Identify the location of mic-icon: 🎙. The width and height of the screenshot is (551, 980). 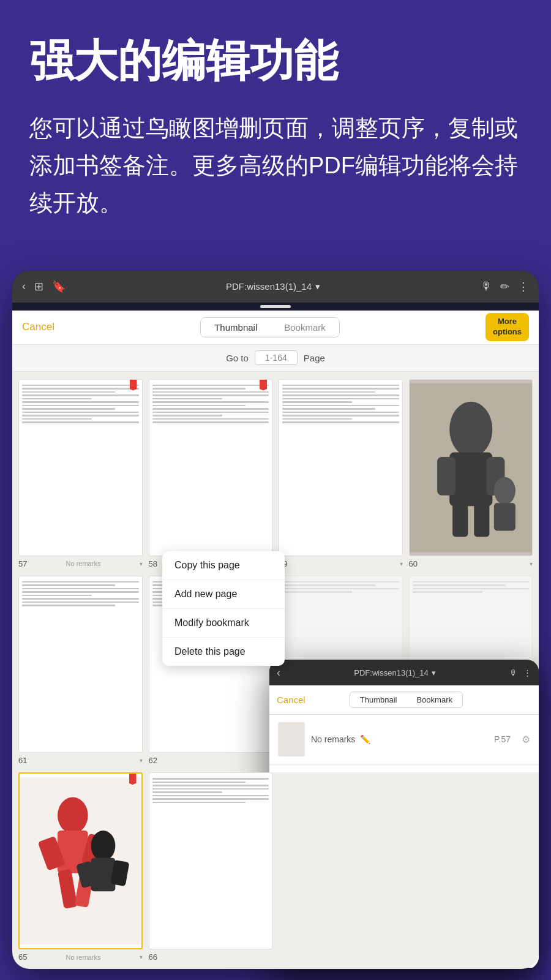
(486, 287).